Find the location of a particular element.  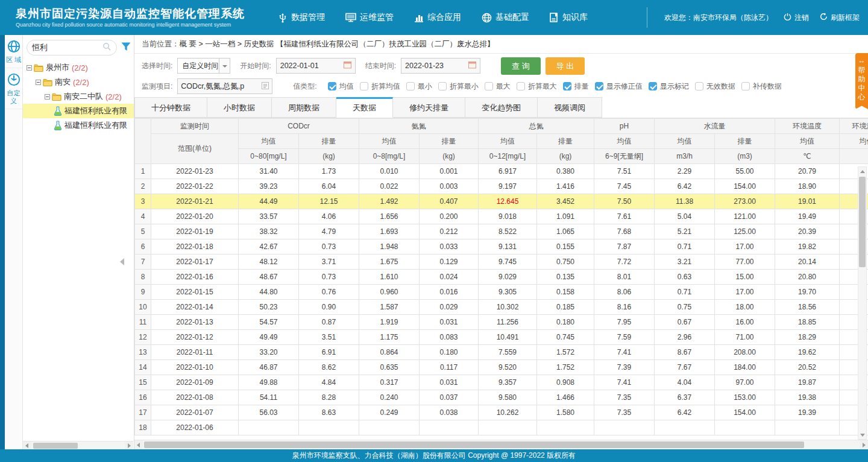

checkbox-显示修正值: 显示修正值 is located at coordinates (618, 87).